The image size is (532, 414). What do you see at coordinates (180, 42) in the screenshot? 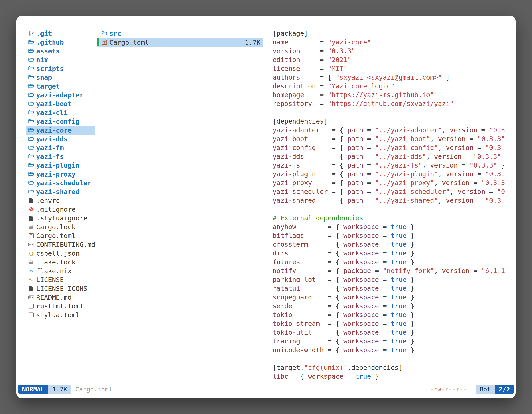
I see `file-row-Cargo.toml: Cargo.toml1.7K` at bounding box center [180, 42].